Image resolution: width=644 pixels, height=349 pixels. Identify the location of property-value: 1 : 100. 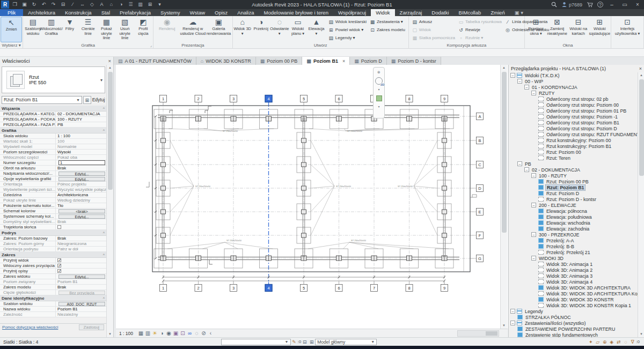
(81, 136).